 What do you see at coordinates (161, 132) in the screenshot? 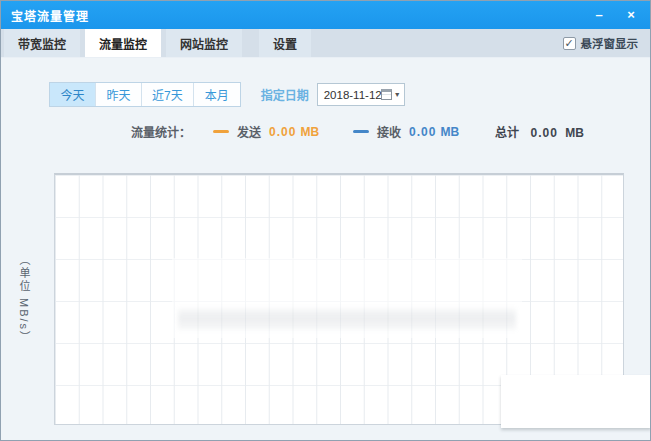
I see `stats-title: 流量统计：` at bounding box center [161, 132].